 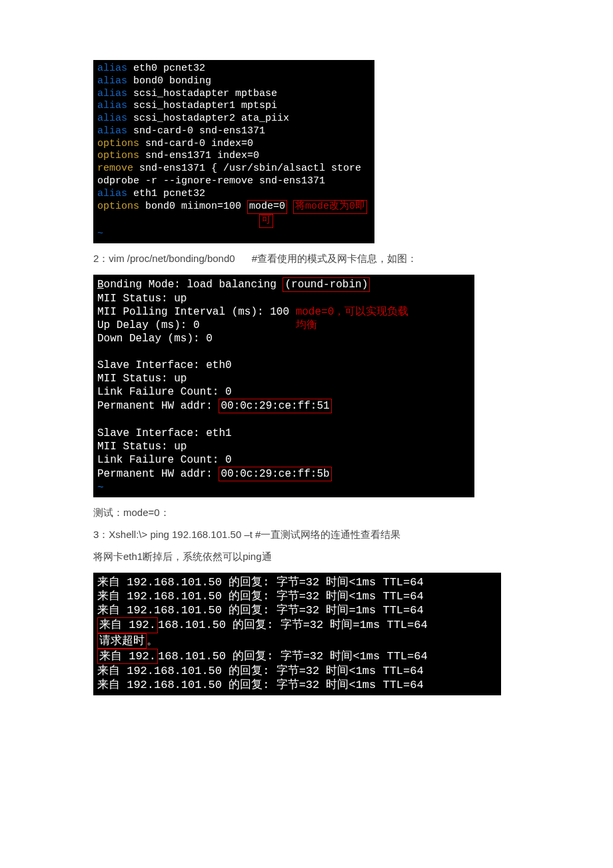 What do you see at coordinates (297, 634) in the screenshot?
I see `terminal-ping-output: 来自 192.168.101.50 的回复: 字节=32 时间<1ms TTL=…` at bounding box center [297, 634].